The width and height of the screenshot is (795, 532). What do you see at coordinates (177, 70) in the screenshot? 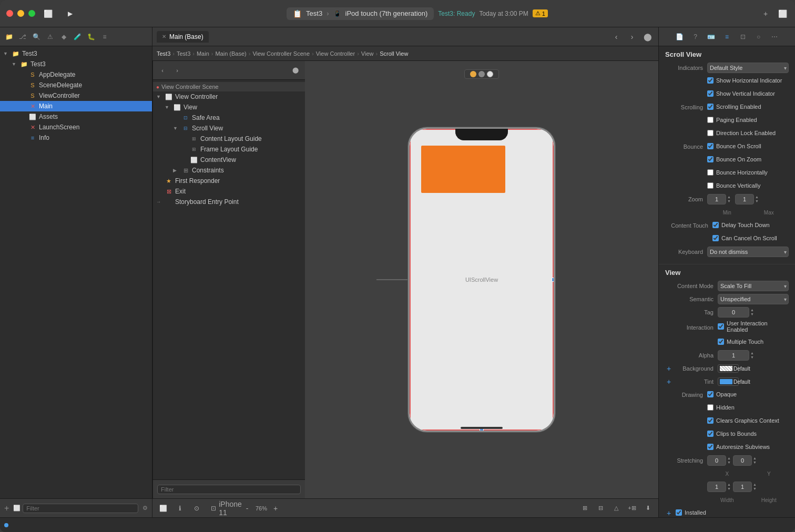
I see `outline-forward: ›` at bounding box center [177, 70].